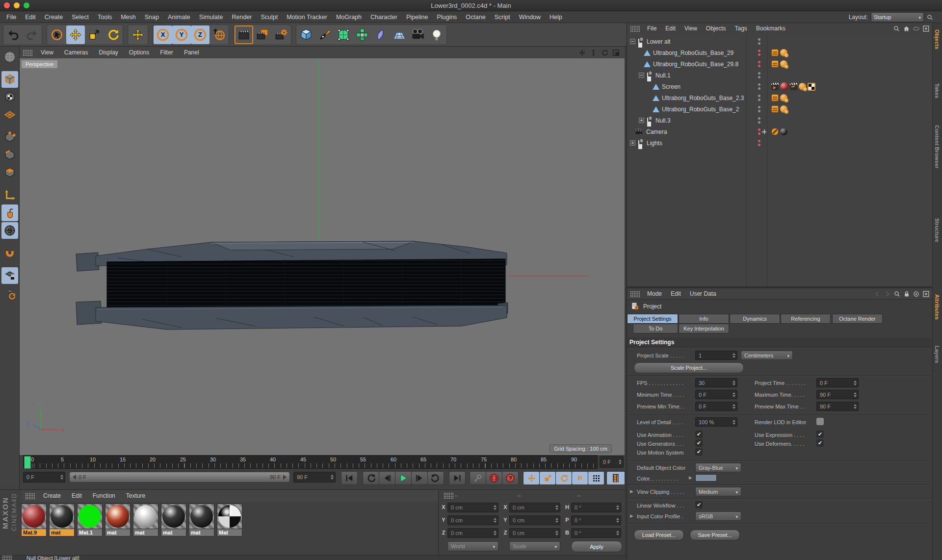  What do you see at coordinates (718, 468) in the screenshot?
I see `default-object-color-dropdown: Gray-Blue` at bounding box center [718, 468].